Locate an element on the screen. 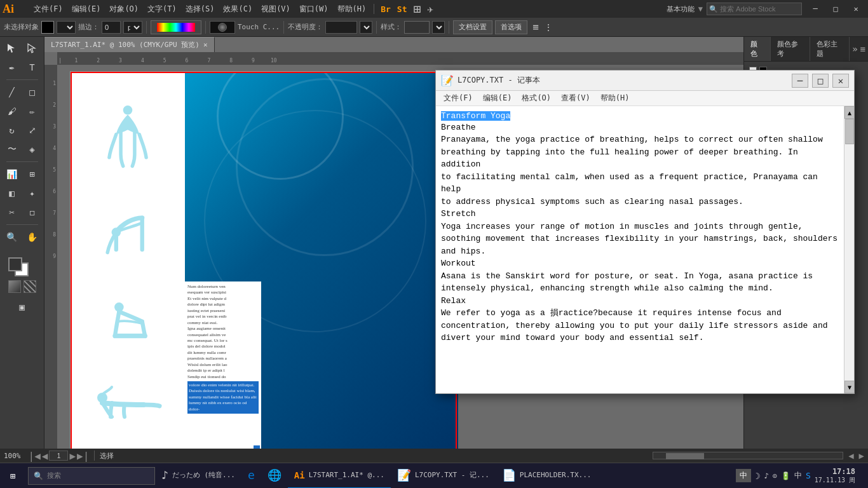 The image size is (868, 488). color-tab: 颜色 is located at coordinates (757, 49).